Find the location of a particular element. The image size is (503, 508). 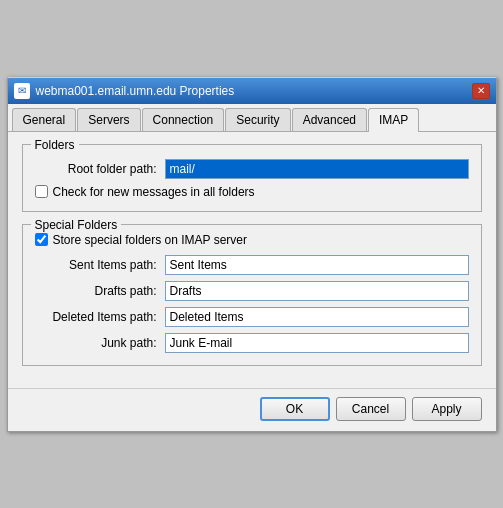

junk-label: Junk path: is located at coordinates (100, 343).